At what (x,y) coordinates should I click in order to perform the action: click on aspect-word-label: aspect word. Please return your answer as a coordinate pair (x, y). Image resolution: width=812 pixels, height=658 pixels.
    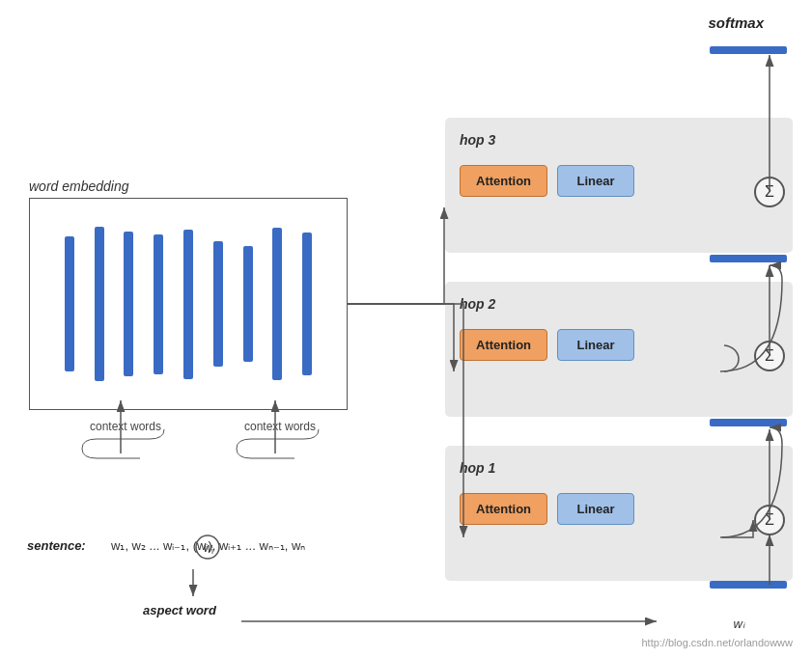
    Looking at the image, I should click on (180, 610).